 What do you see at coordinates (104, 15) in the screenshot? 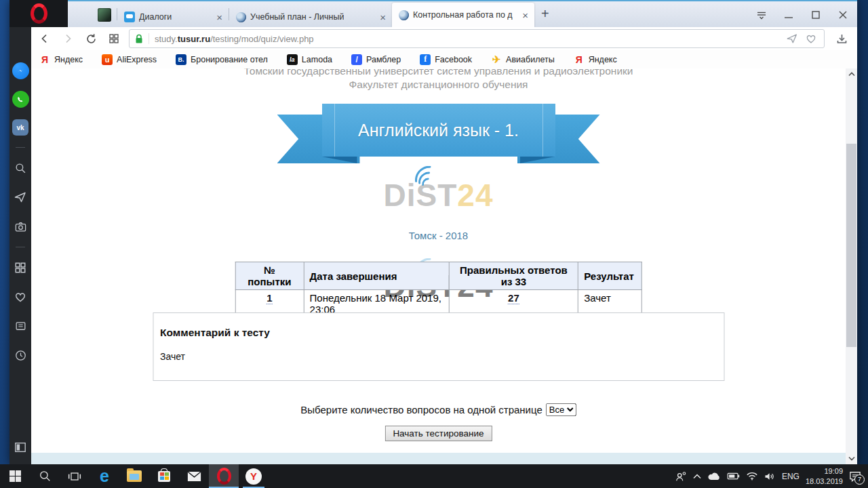
I see `pinned-tab-thumbnail` at bounding box center [104, 15].